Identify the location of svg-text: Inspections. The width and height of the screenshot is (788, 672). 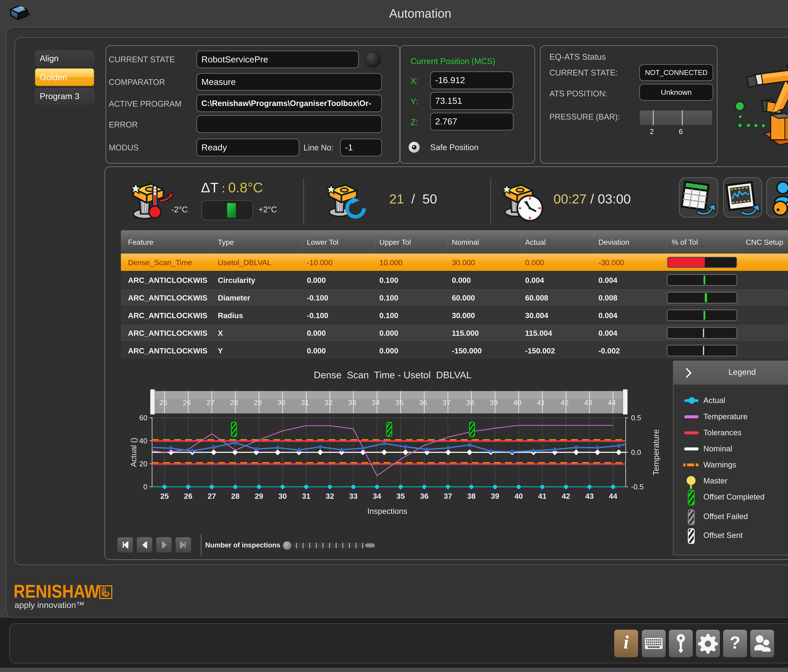
(387, 511).